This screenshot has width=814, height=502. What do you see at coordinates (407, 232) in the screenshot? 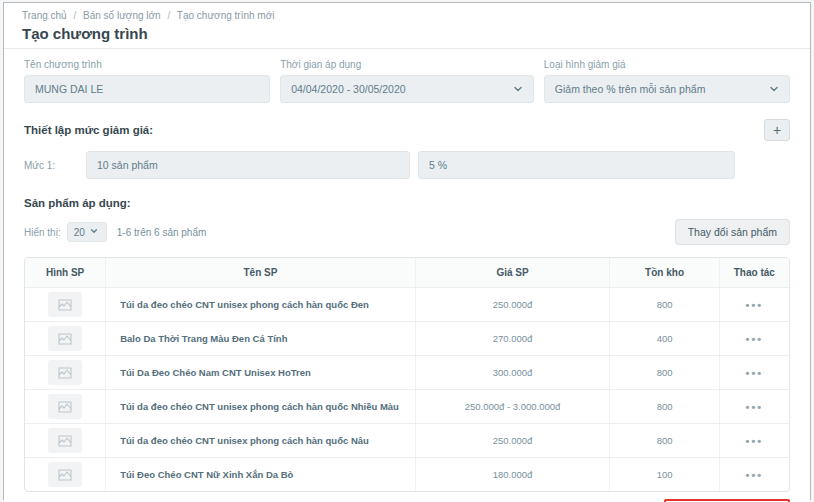
I see `products-controls: Hiển thị: 20 1-6 trên 6 sản phẩm Thay đổ…` at bounding box center [407, 232].